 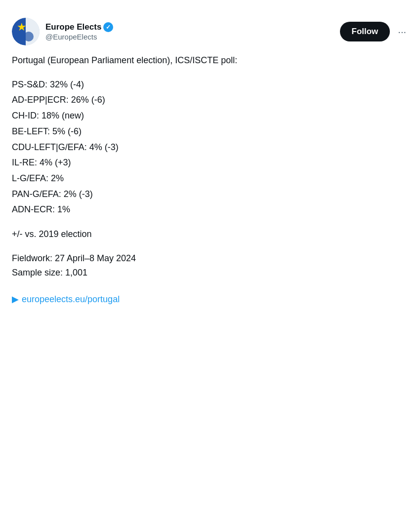 I want to click on tweet-note-text: +/- vs. 2019 election, so click(x=52, y=234).